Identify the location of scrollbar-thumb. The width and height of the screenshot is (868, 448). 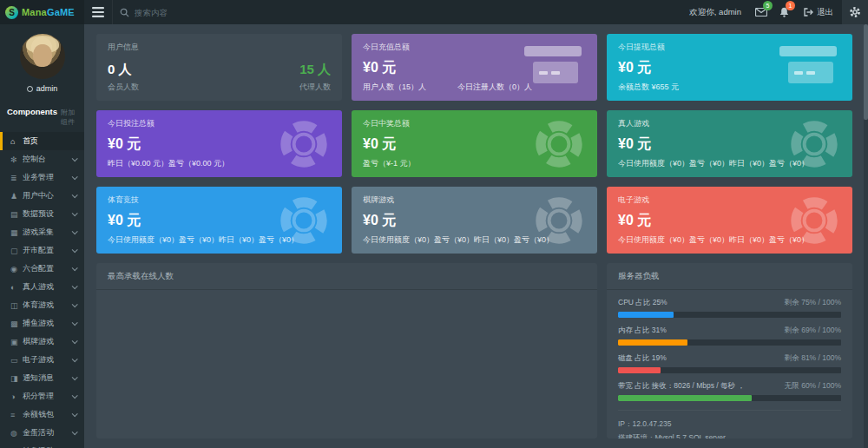
(866, 72).